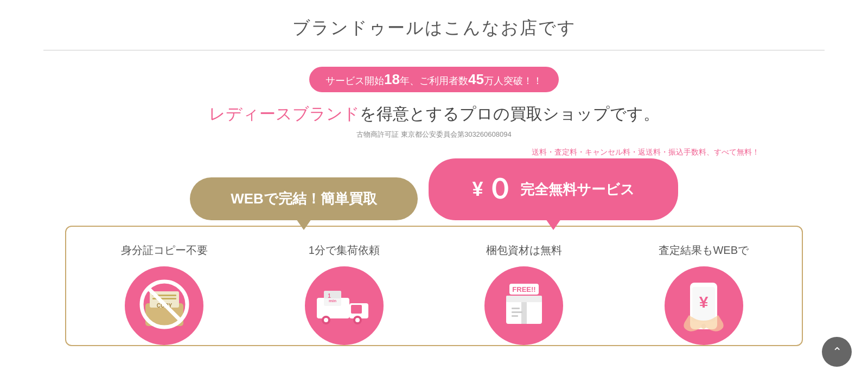  I want to click on box-icon-circle: FREE!!, so click(524, 306).